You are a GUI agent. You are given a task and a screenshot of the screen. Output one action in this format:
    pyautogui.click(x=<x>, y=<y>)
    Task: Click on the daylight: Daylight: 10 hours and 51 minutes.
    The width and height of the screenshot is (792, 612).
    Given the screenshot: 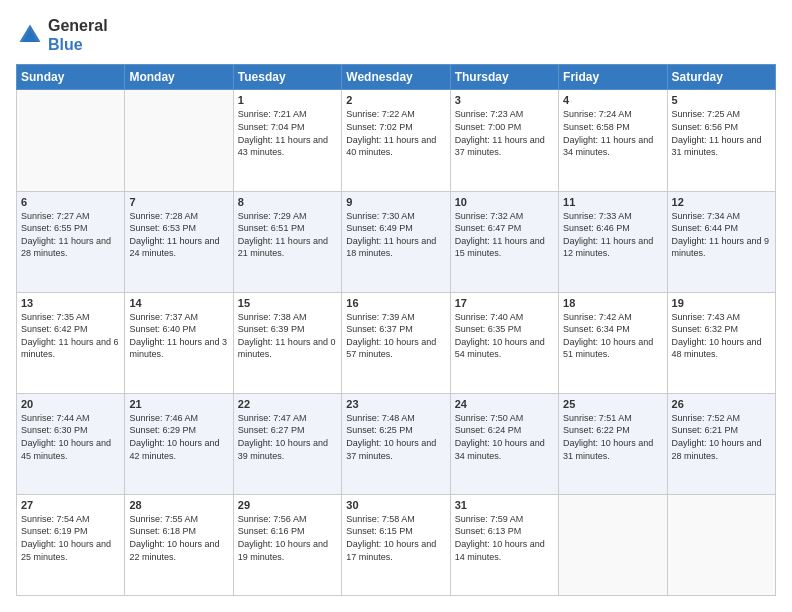 What is the action you would take?
    pyautogui.click(x=608, y=348)
    